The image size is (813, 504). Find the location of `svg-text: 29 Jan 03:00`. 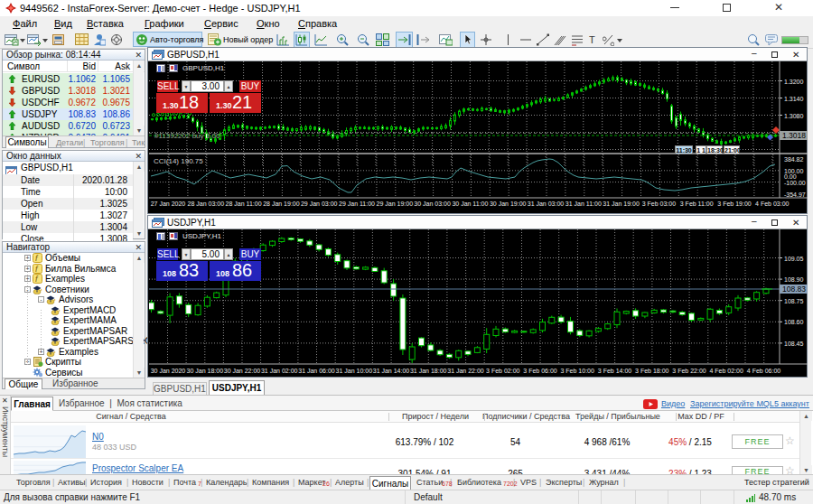

svg-text: 29 Jan 03:00 is located at coordinates (320, 204).